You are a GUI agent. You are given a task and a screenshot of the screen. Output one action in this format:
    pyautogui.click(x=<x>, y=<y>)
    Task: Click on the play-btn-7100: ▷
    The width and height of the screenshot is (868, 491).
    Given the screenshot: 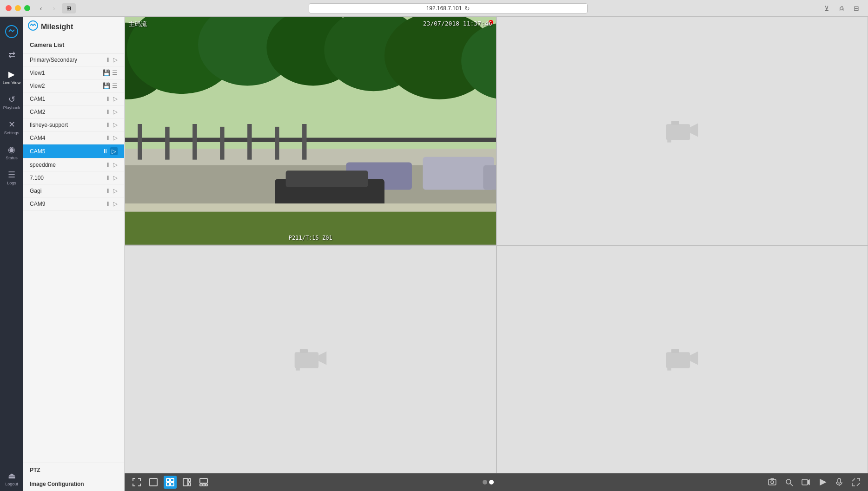 What is the action you would take?
    pyautogui.click(x=115, y=177)
    